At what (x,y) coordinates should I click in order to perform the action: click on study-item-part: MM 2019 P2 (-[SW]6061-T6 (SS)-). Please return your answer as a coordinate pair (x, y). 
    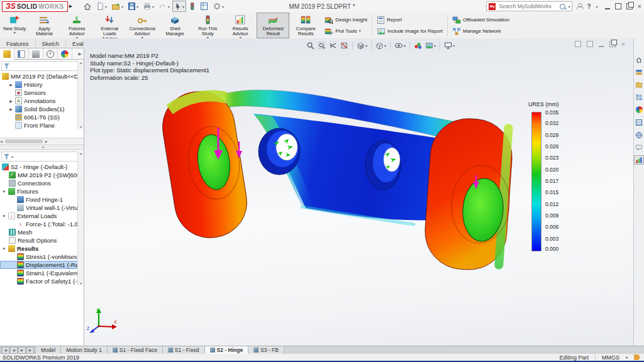
    Looking at the image, I should click on (42, 175).